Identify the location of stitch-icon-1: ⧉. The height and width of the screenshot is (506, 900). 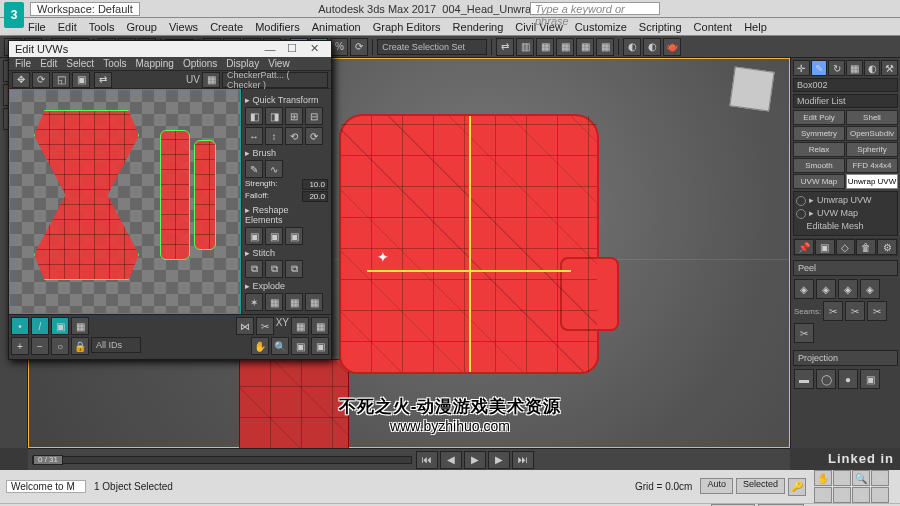
(254, 269).